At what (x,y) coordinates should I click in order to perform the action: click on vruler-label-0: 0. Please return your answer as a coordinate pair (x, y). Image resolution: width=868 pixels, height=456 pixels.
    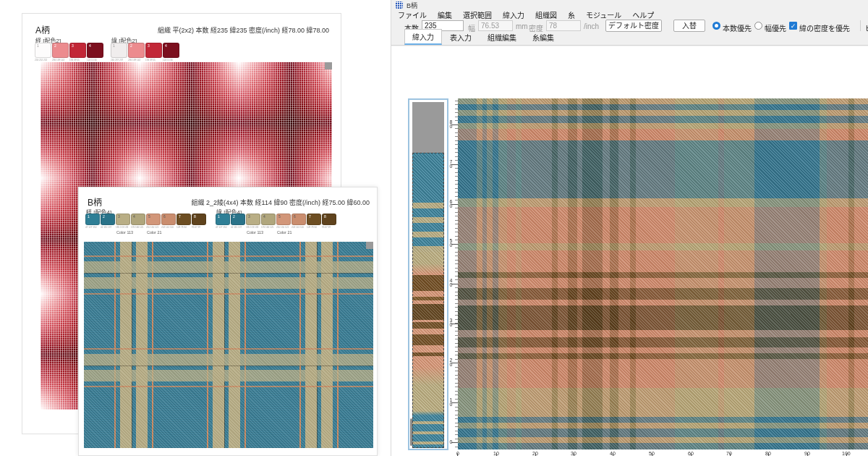
    Looking at the image, I should click on (451, 442).